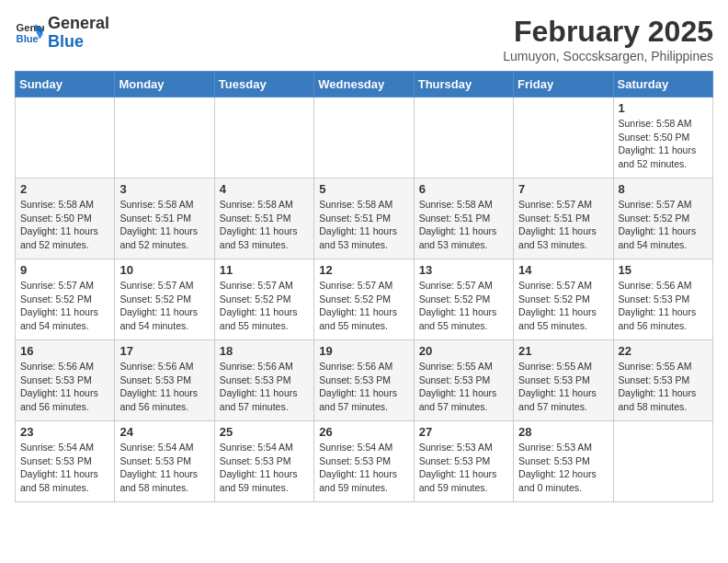 This screenshot has height=563, width=728. Describe the element at coordinates (664, 270) in the screenshot. I see `day-number: 15` at that location.